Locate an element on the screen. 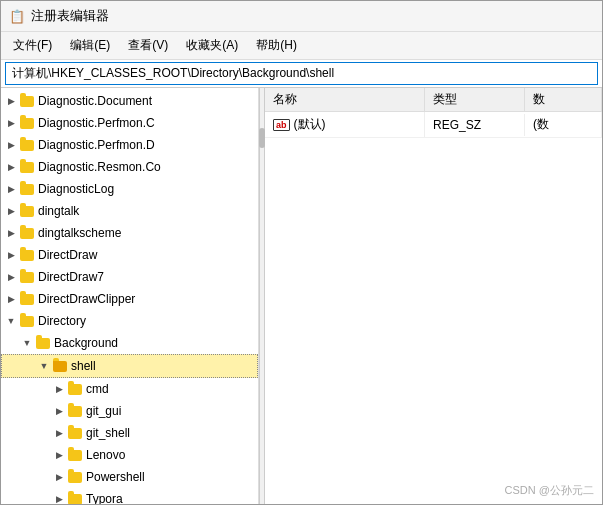  menu-bar: 文件(F) 编辑(E) 查看(V) 收藏夹(A) 帮助(H) is located at coordinates (302, 46).